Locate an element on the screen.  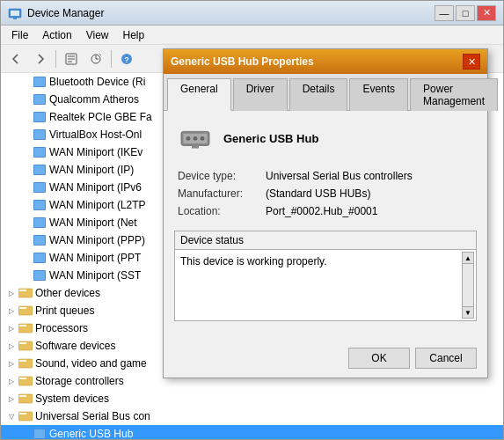
menu-action: Action is located at coordinates (56, 35).